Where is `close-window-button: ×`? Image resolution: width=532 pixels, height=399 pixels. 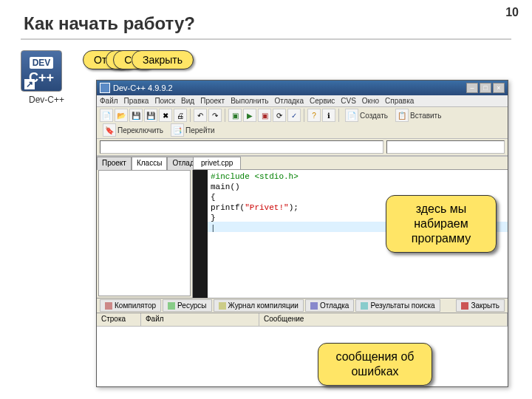 close-window-button: × is located at coordinates (499, 88).